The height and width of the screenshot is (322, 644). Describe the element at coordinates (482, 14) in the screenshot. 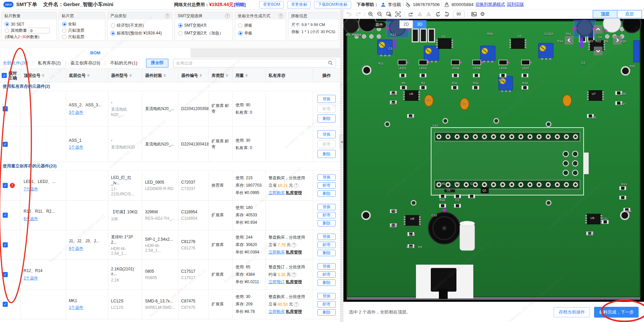

I see `settings-gear-icon: ⚙` at that location.